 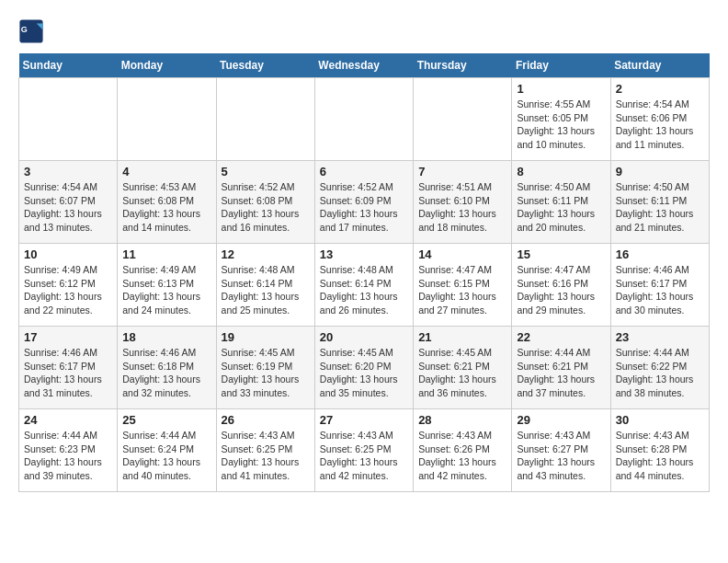 I want to click on day-number: 7, so click(x=462, y=171).